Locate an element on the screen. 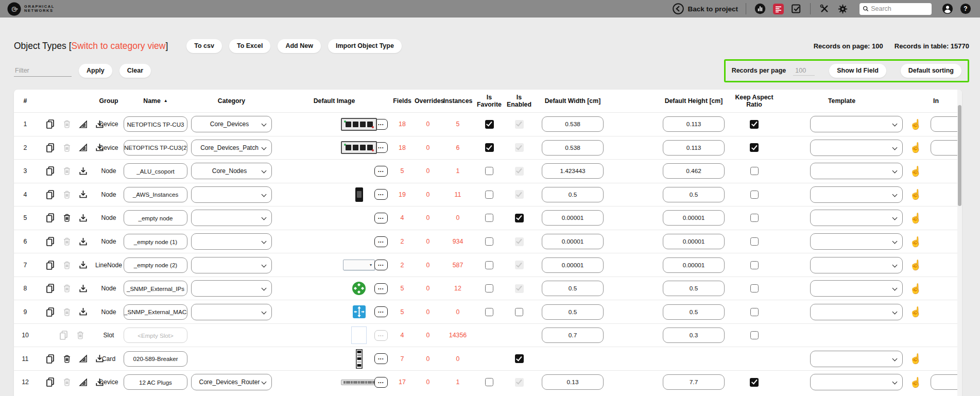 The image size is (980, 396). account-icon is located at coordinates (948, 9).